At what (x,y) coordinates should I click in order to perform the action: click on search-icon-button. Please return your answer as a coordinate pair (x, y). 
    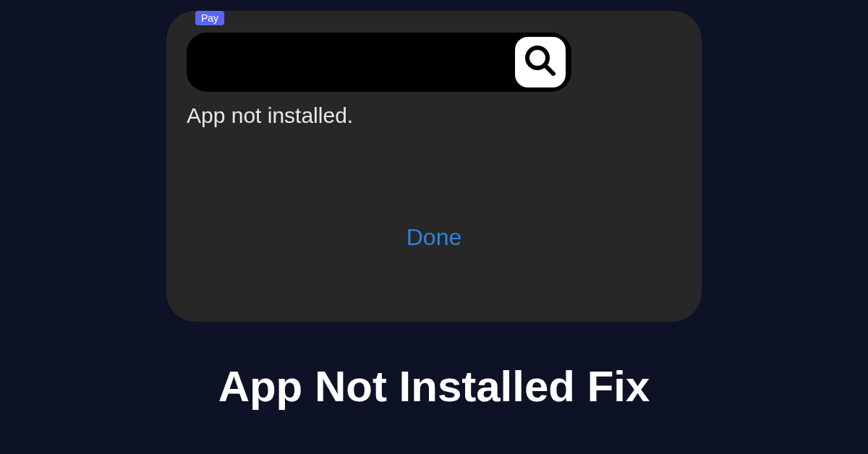
    Looking at the image, I should click on (540, 62).